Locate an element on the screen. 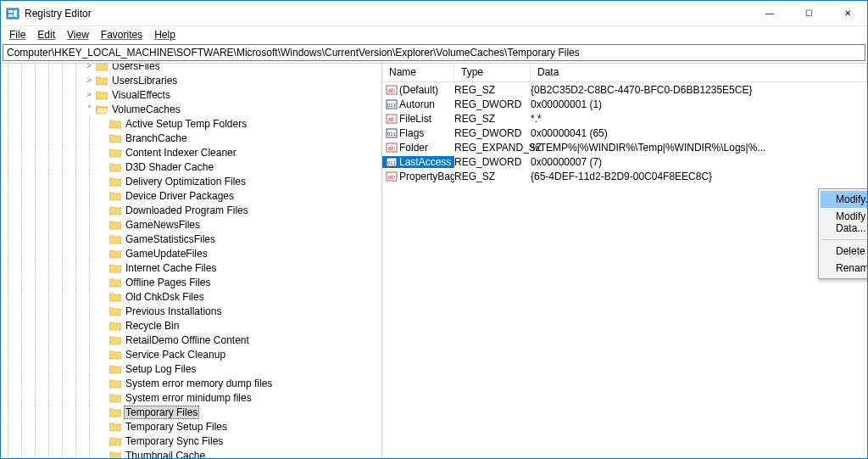  tree-item: Temporary Sync Files is located at coordinates (192, 441).